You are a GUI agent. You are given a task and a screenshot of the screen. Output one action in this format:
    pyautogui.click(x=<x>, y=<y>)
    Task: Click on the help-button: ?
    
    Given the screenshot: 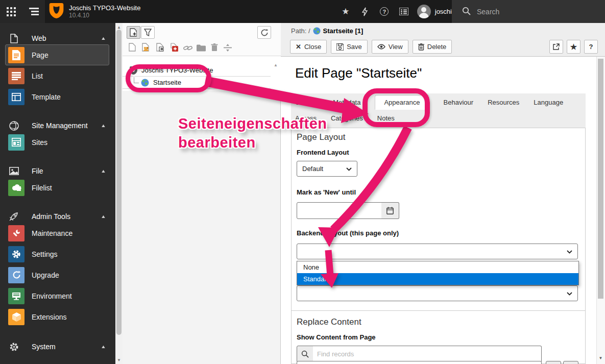 What is the action you would take?
    pyautogui.click(x=591, y=47)
    